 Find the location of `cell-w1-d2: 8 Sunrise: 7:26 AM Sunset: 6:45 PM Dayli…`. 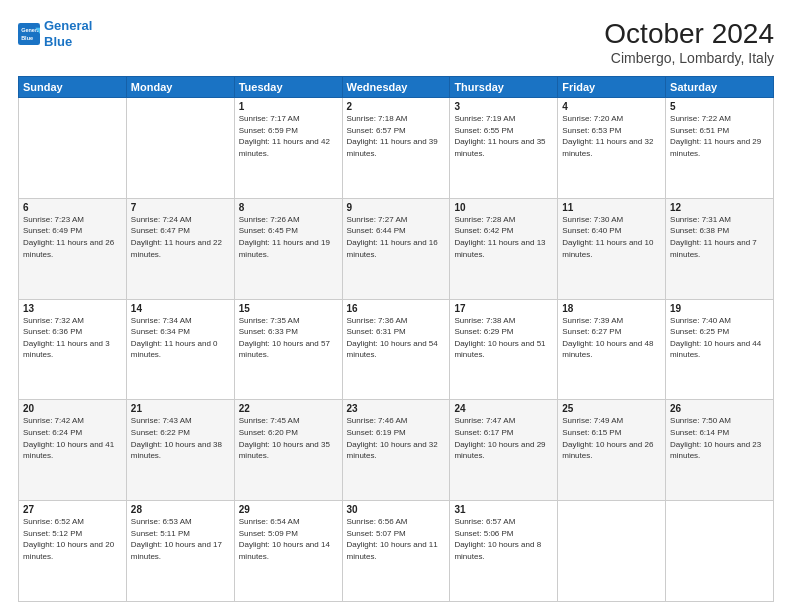

cell-w1-d2: 8 Sunrise: 7:26 AM Sunset: 6:45 PM Dayli… is located at coordinates (288, 248).